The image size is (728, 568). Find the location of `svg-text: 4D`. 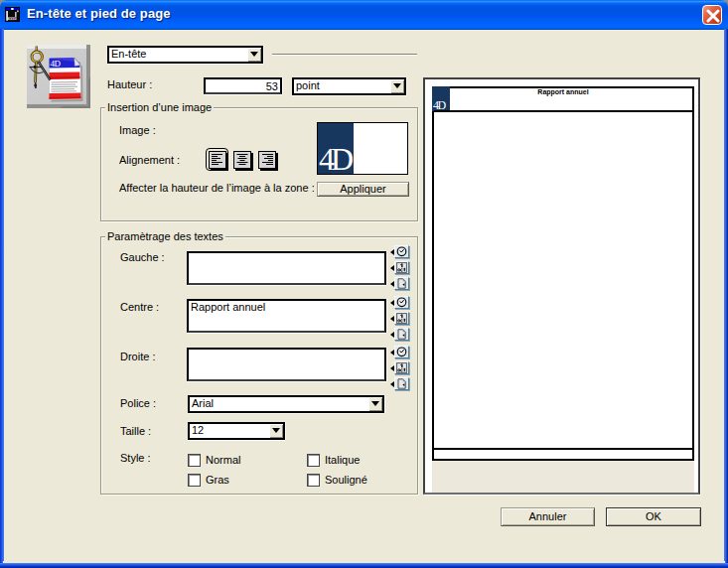

svg-text: 4D is located at coordinates (56, 64).